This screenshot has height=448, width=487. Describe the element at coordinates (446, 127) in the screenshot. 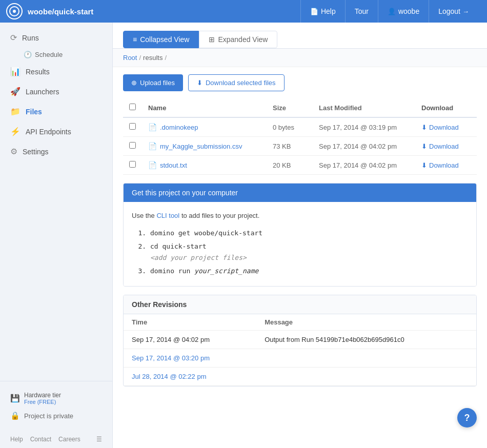

I see `file-download-1: ⬇ Download` at that location.